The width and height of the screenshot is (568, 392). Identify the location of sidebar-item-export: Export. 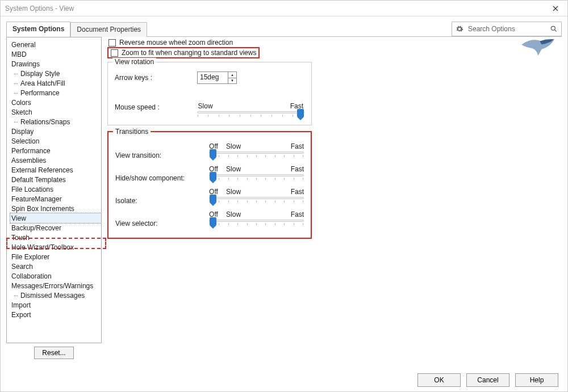
(56, 314).